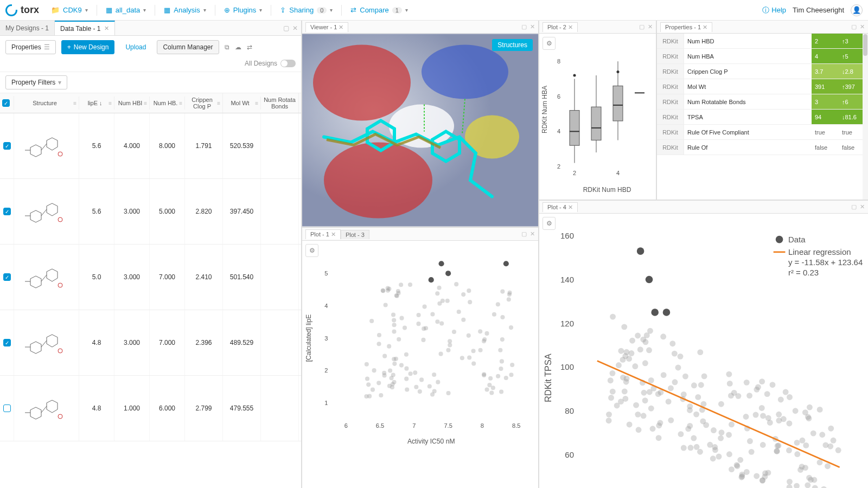 Image resolution: width=868 pixels, height=488 pixels. I want to click on properties-button: Properties ☰, so click(30, 47).